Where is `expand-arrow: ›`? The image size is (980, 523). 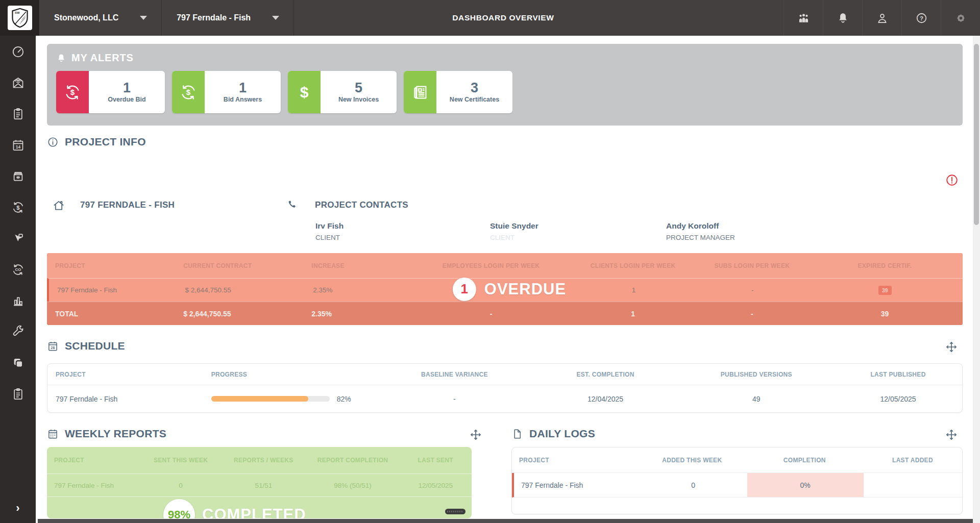
expand-arrow: › is located at coordinates (17, 508).